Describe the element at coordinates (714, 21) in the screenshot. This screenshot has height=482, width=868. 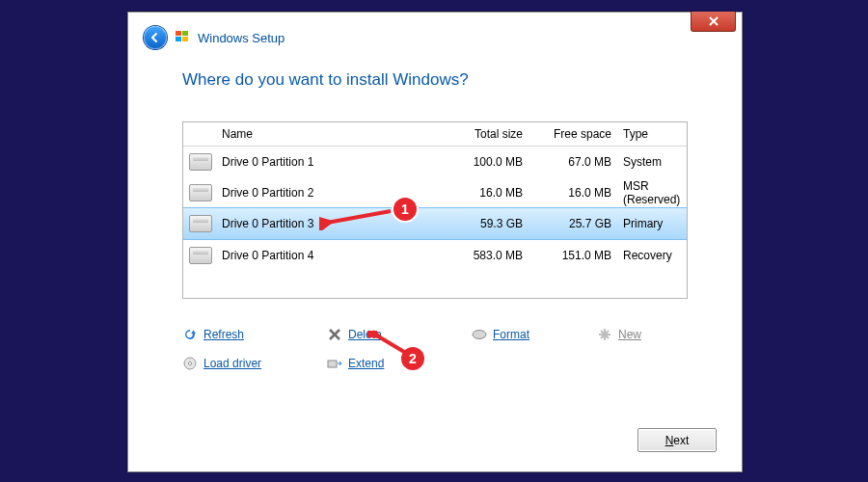
I see `close-icon` at that location.